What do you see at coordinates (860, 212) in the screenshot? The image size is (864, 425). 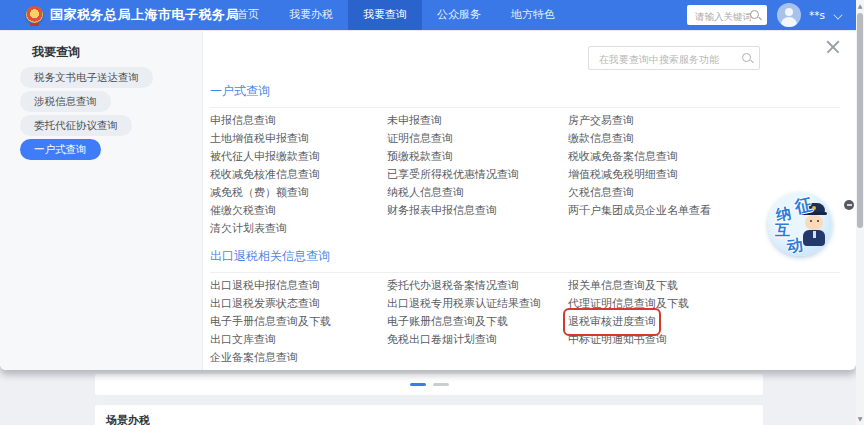 I see `scrollbar: ▲ ▼` at bounding box center [860, 212].